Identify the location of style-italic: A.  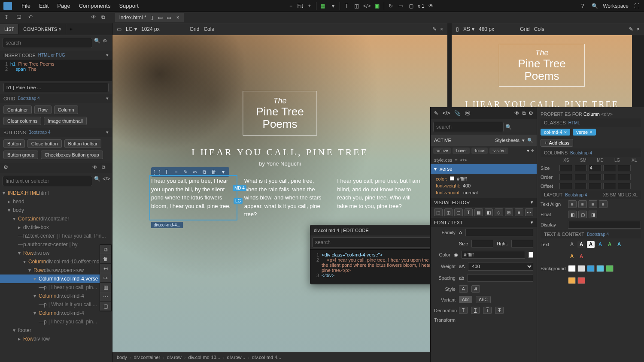
(476, 289).